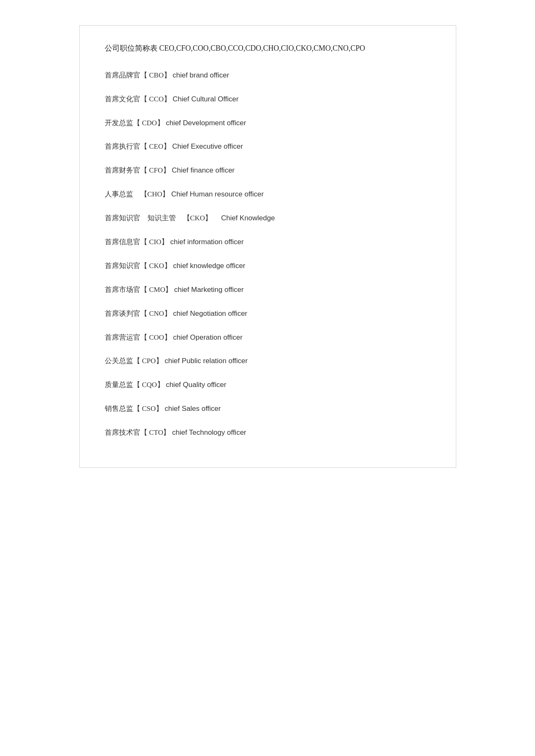 Image resolution: width=535 pixels, height=756 pixels. What do you see at coordinates (138, 99) in the screenshot?
I see `entry-chinese: 首席文化官【 CCO】` at bounding box center [138, 99].